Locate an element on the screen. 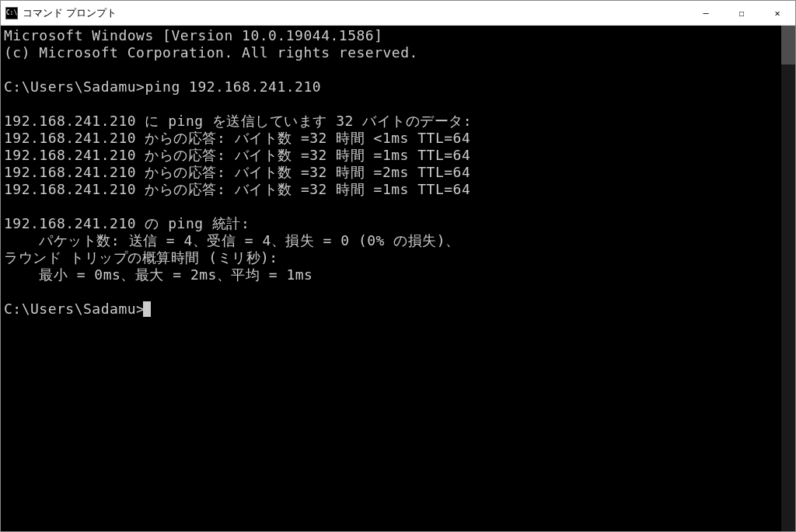 The image size is (796, 532). cursor is located at coordinates (147, 309).